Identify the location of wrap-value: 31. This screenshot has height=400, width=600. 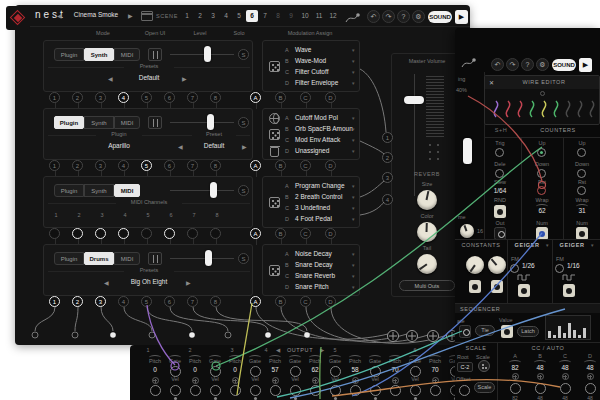
(582, 210).